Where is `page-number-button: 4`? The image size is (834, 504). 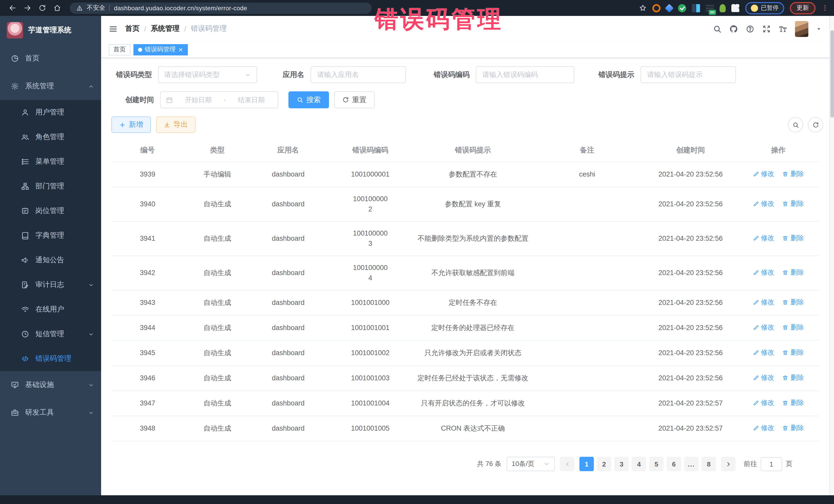 page-number-button: 4 is located at coordinates (639, 464).